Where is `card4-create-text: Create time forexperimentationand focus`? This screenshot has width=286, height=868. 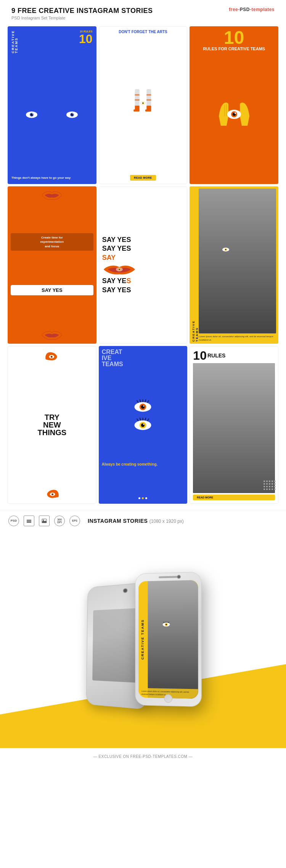
card4-create-text: Create time forexperimentationand focus is located at coordinates (52, 242).